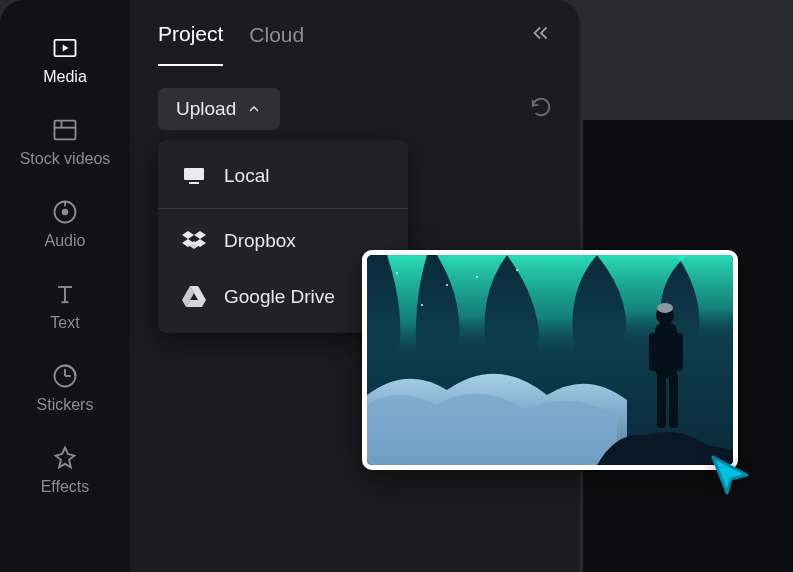 Image resolution: width=793 pixels, height=572 pixels. What do you see at coordinates (64, 323) in the screenshot?
I see `sidebar-label: Text` at bounding box center [64, 323].